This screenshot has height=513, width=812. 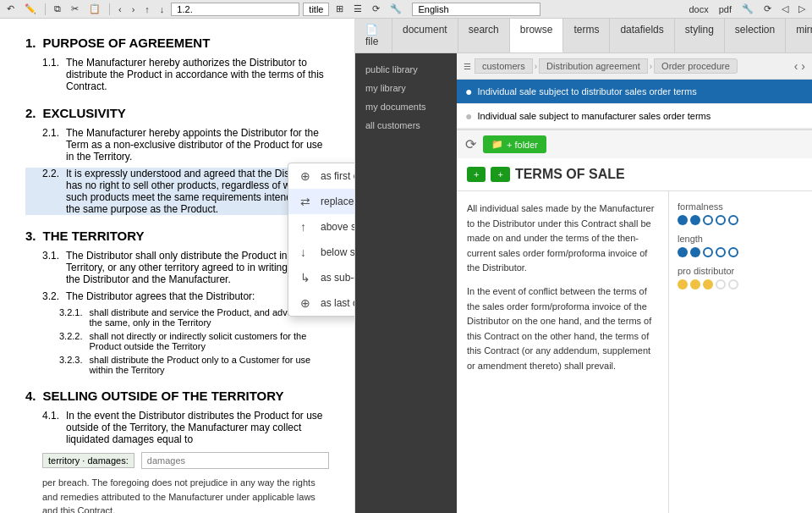 What do you see at coordinates (484, 36) in the screenshot?
I see `tab-search: search` at bounding box center [484, 36].